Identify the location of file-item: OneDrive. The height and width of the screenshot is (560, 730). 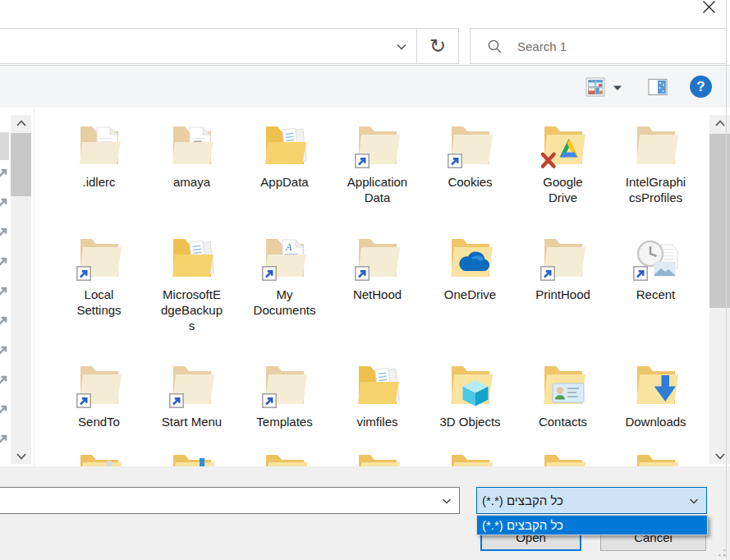
(470, 282).